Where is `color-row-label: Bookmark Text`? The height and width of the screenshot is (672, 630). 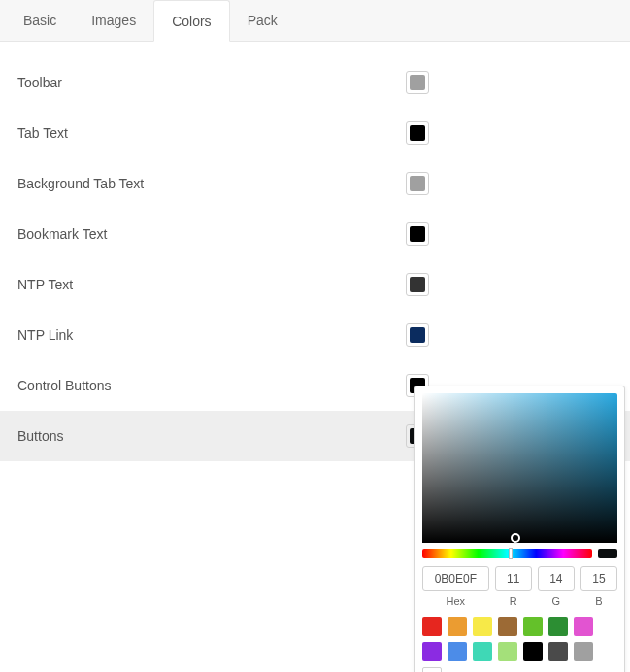 color-row-label: Bookmark Text is located at coordinates (212, 234).